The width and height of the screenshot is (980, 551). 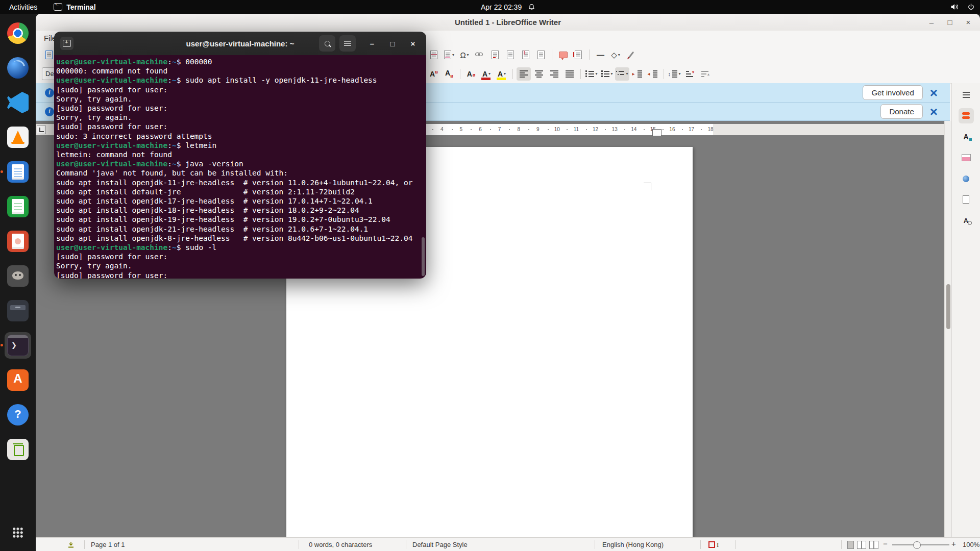 I want to click on indent-less-icon, so click(x=653, y=74).